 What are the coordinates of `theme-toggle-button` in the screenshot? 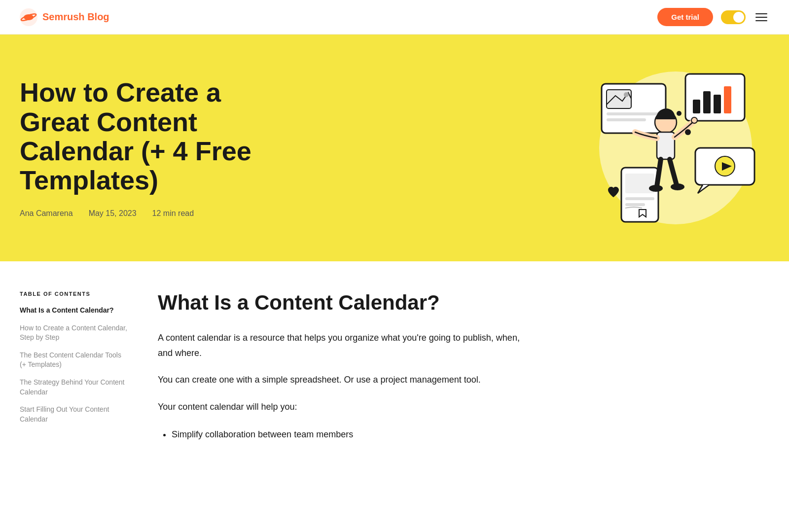 It's located at (733, 17).